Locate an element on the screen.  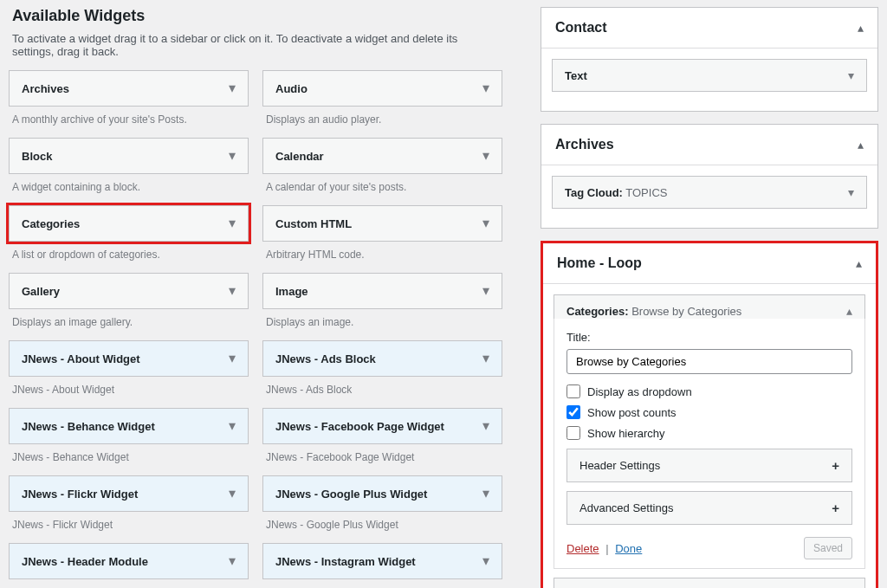
widget-label: JNews - Google Plus Widget is located at coordinates (352, 494).